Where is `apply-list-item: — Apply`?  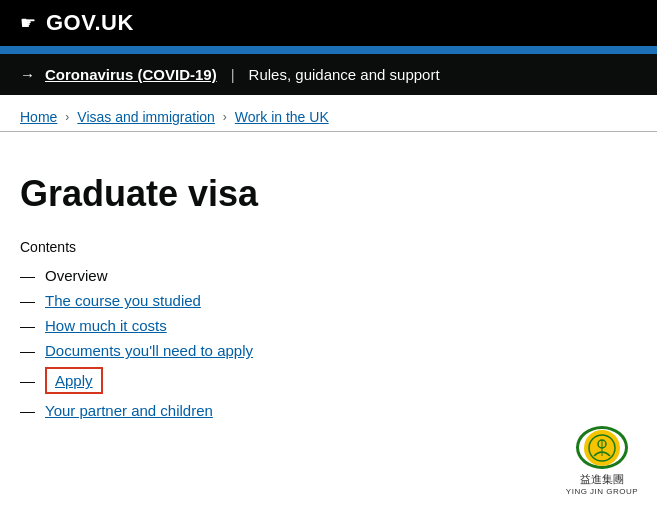
apply-list-item: — Apply is located at coordinates (328, 380).